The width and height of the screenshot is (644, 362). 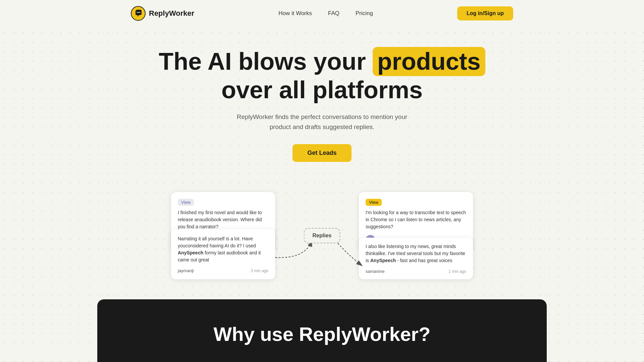 I want to click on right-reply-text: I also like listening to my news, great …, so click(x=416, y=253).